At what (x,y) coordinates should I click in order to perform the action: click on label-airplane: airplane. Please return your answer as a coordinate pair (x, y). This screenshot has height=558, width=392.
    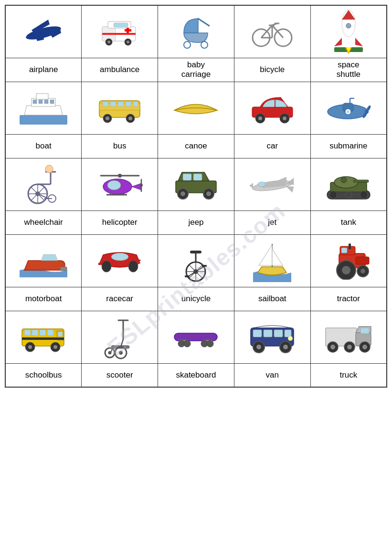
    Looking at the image, I should click on (43, 70).